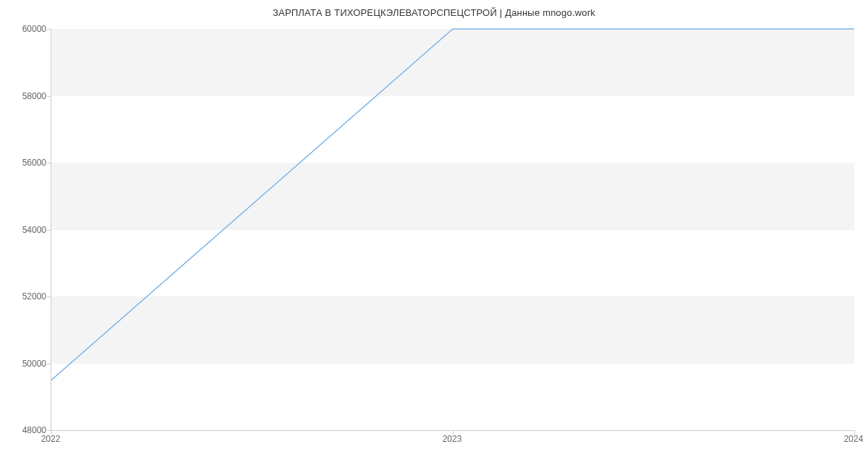  Describe the element at coordinates (434, 13) in the screenshot. I see `chart-title: ЗАРПЛАТА В ТИХОРЕЦКЭЛЕВАТОРСПЕЦСТРОЙ | Д…` at that location.